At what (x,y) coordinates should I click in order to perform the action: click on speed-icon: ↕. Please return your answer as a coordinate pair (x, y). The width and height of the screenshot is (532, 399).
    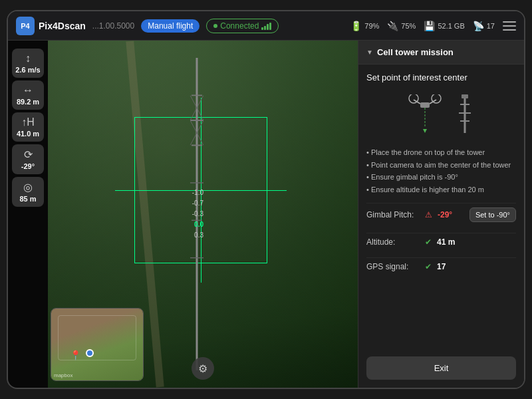
    Looking at the image, I should click on (28, 59).